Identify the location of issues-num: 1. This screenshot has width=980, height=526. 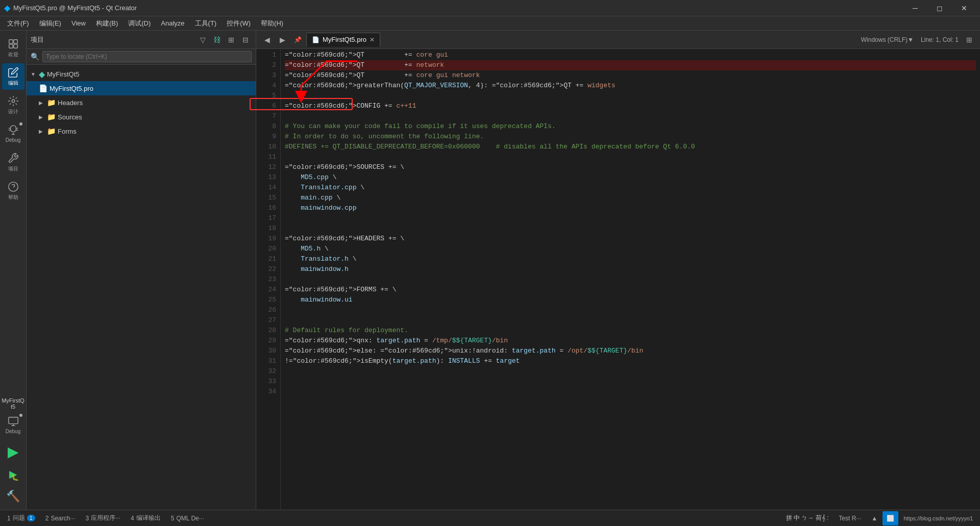
(9, 518).